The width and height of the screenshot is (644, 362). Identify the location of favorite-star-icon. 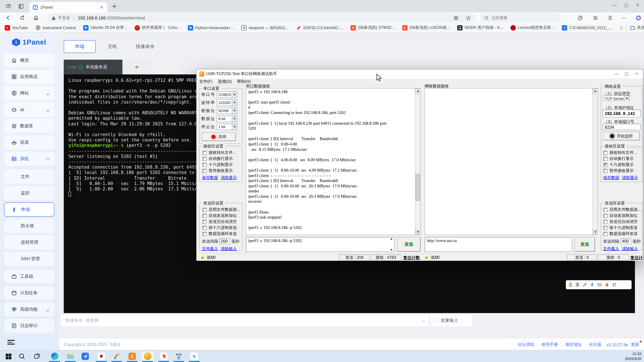
(468, 18).